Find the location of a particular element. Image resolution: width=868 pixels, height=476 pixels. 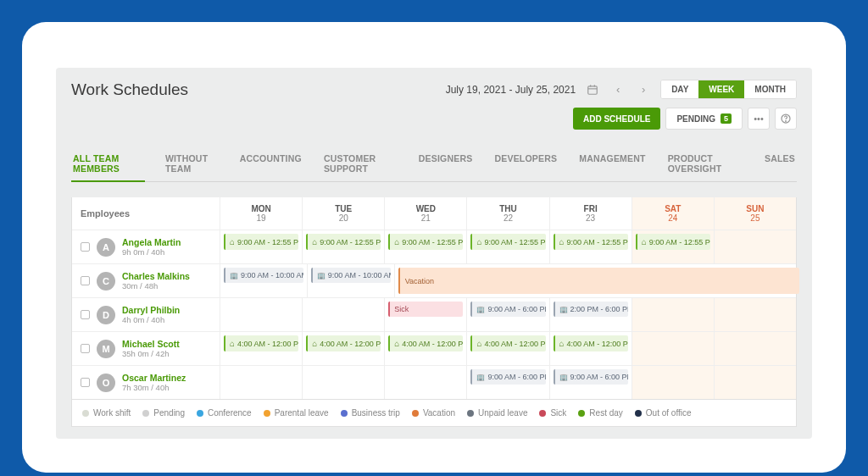

shift-block: Vacation is located at coordinates (598, 281).